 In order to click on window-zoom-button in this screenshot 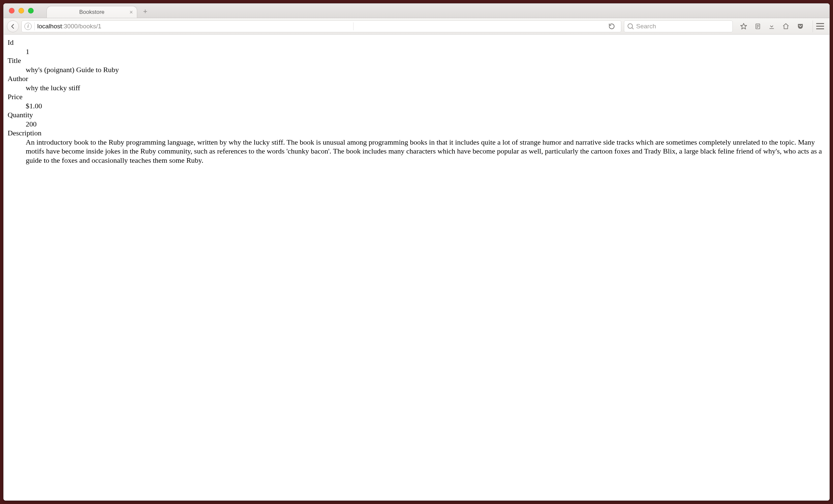, I will do `click(31, 11)`.